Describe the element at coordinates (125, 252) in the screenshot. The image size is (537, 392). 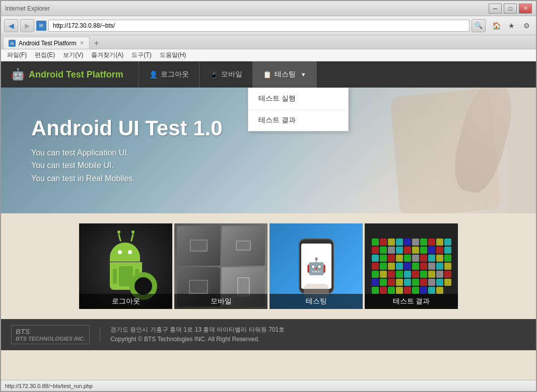
I see `robot-head` at that location.